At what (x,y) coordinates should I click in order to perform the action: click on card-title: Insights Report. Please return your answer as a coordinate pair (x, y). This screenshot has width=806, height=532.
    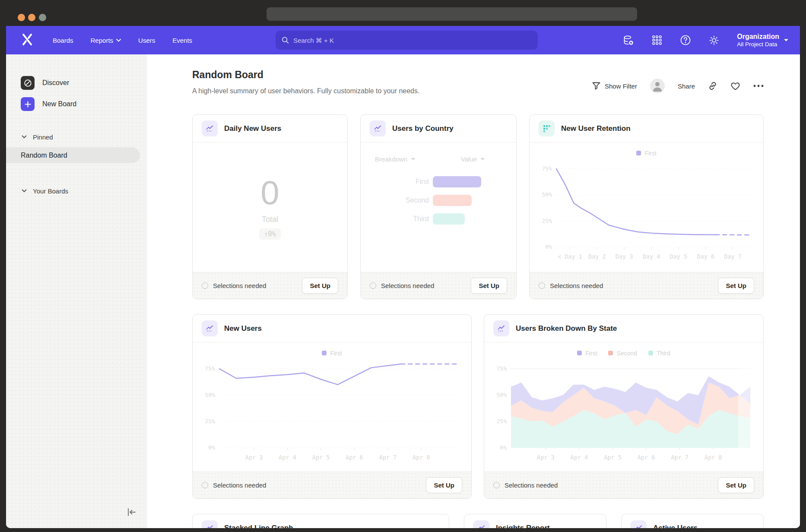
    Looking at the image, I should click on (523, 526).